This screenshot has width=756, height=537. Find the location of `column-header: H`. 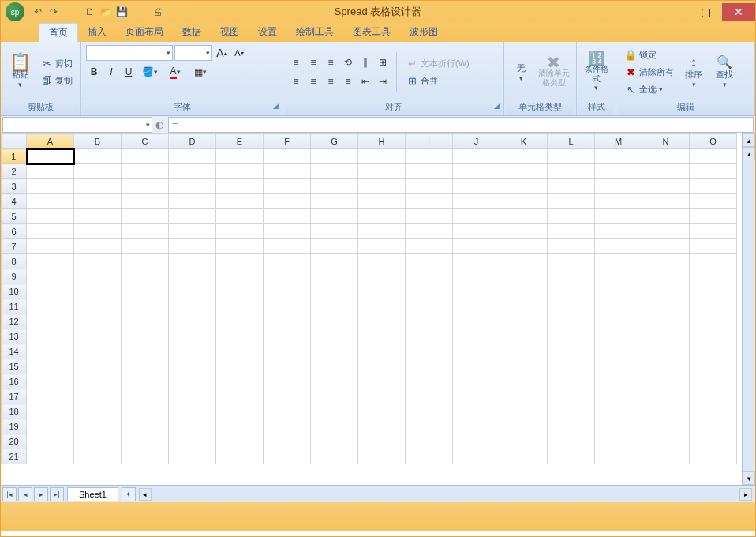

column-header: H is located at coordinates (382, 142).